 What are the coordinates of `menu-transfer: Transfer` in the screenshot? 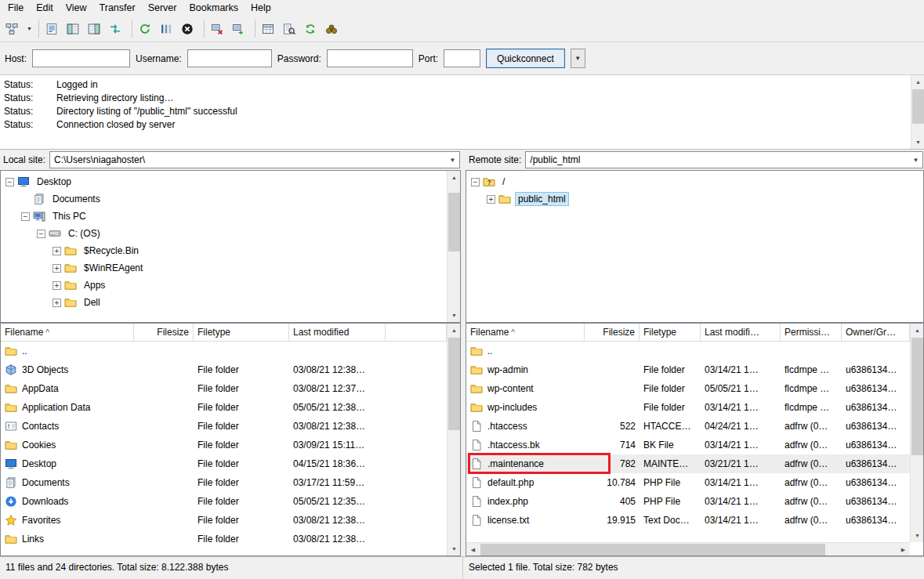 It's located at (118, 8).